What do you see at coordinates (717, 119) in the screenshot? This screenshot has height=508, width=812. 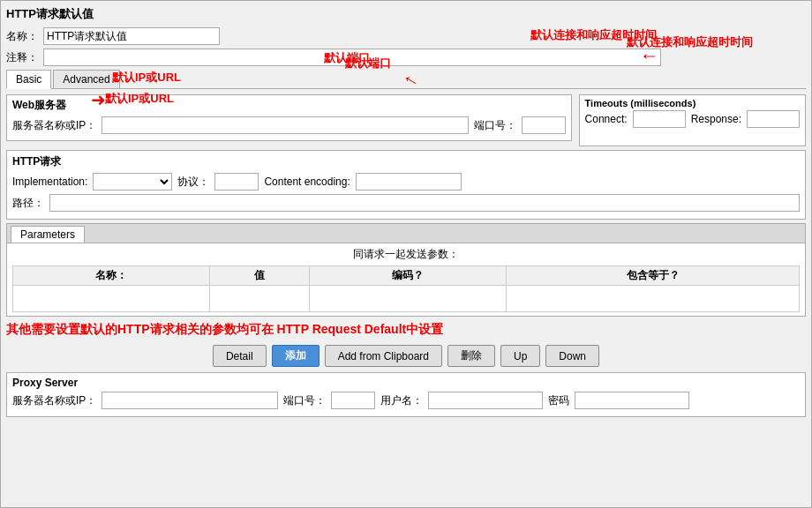 I see `response-label: Response:` at bounding box center [717, 119].